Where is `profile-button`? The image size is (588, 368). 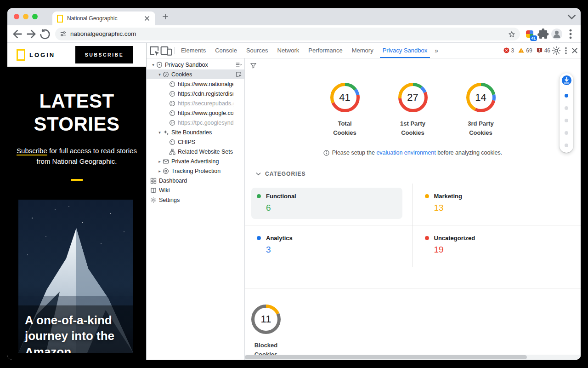 profile-button is located at coordinates (557, 34).